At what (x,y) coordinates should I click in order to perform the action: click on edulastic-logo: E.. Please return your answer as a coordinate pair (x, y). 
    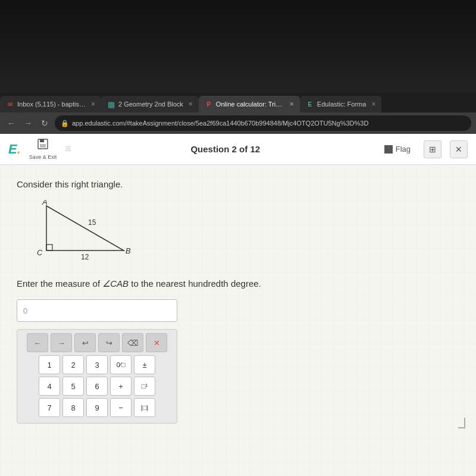
    Looking at the image, I should click on (14, 149).